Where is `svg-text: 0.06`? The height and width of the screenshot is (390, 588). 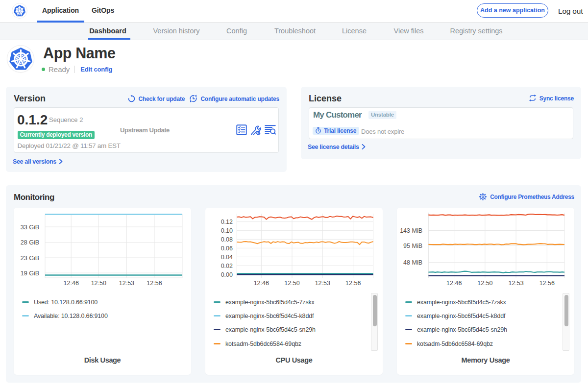
svg-text: 0.06 is located at coordinates (227, 248).